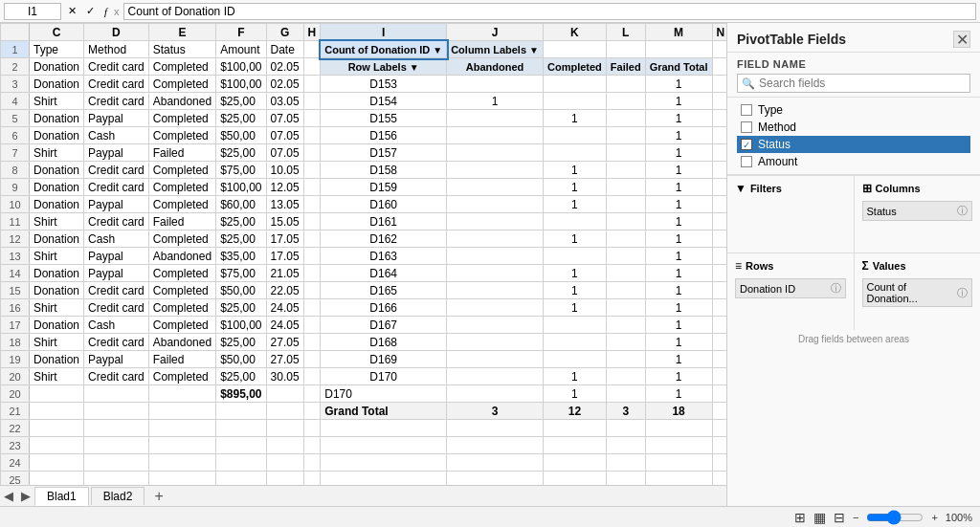 This screenshot has width=980, height=527. I want to click on cell-n18, so click(720, 342).